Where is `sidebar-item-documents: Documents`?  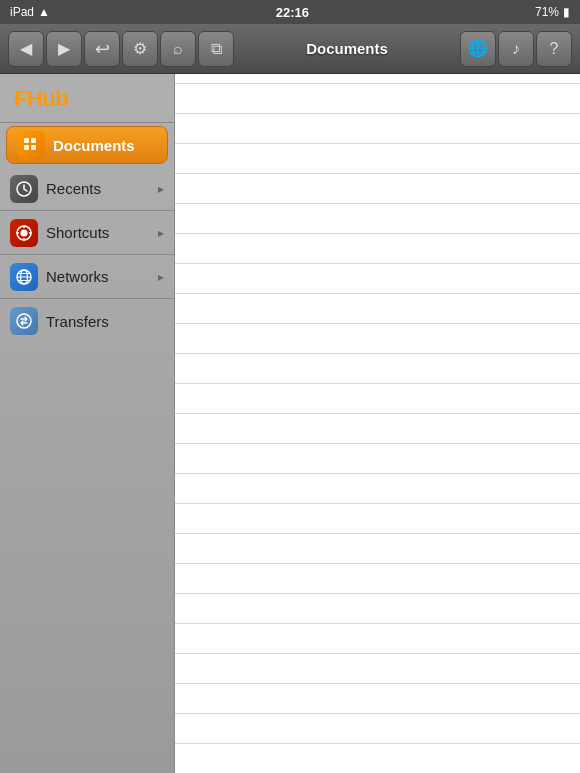
sidebar-item-documents: Documents is located at coordinates (87, 145).